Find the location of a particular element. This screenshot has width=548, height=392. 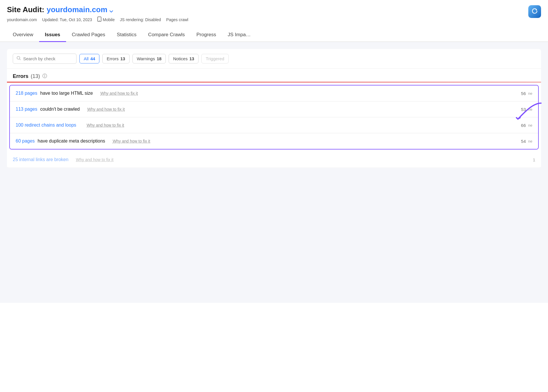

info-icon: ⓘ is located at coordinates (45, 76).